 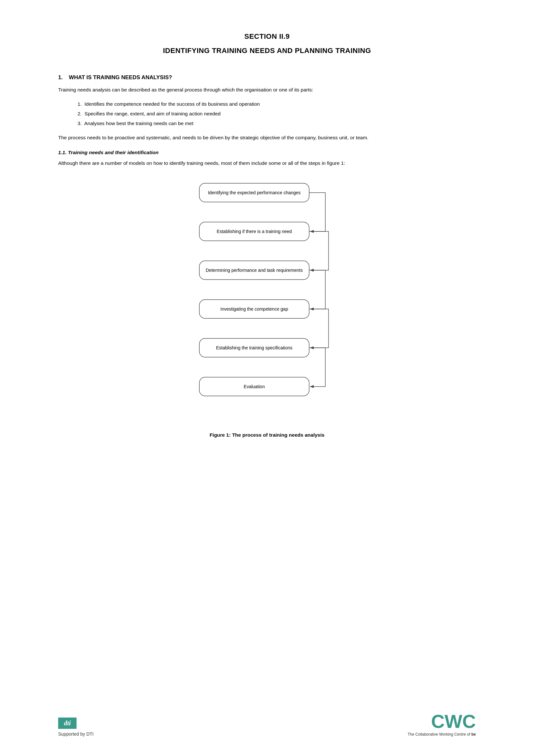 I want to click on dti-logo: dti Supported by DTI, so click(x=76, y=727).